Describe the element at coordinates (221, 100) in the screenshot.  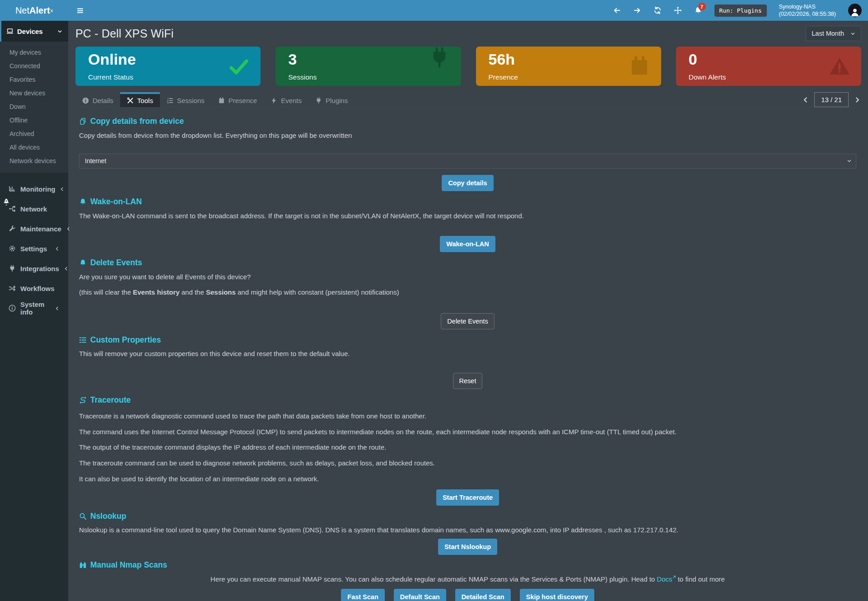
I see `calendar-icon` at that location.